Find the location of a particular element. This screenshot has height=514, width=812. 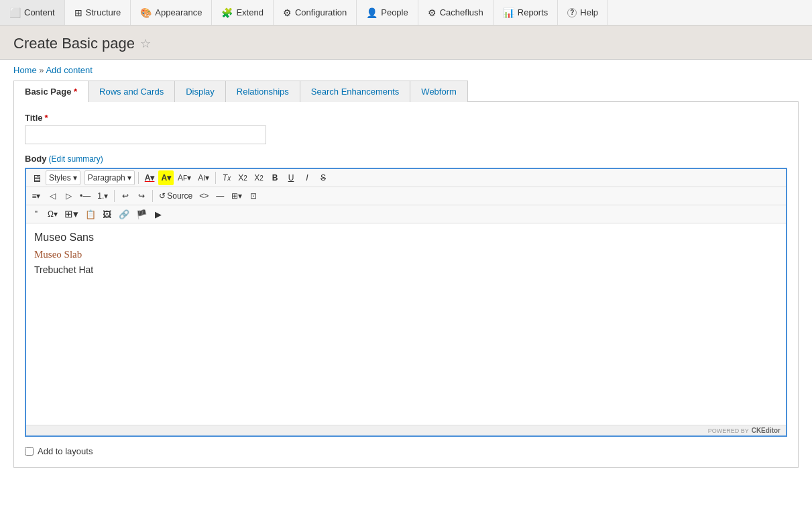

powered-by-text: POWERED BY is located at coordinates (728, 431).